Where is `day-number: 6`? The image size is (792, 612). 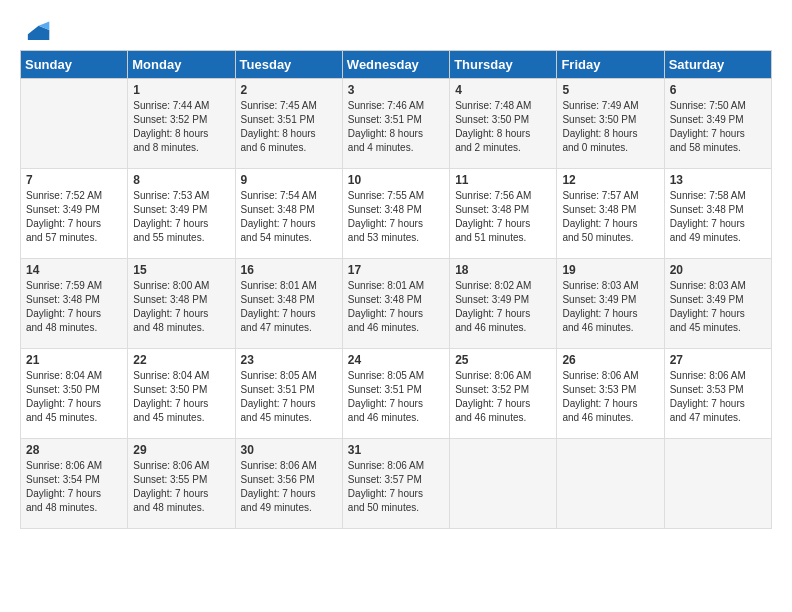 day-number: 6 is located at coordinates (718, 90).